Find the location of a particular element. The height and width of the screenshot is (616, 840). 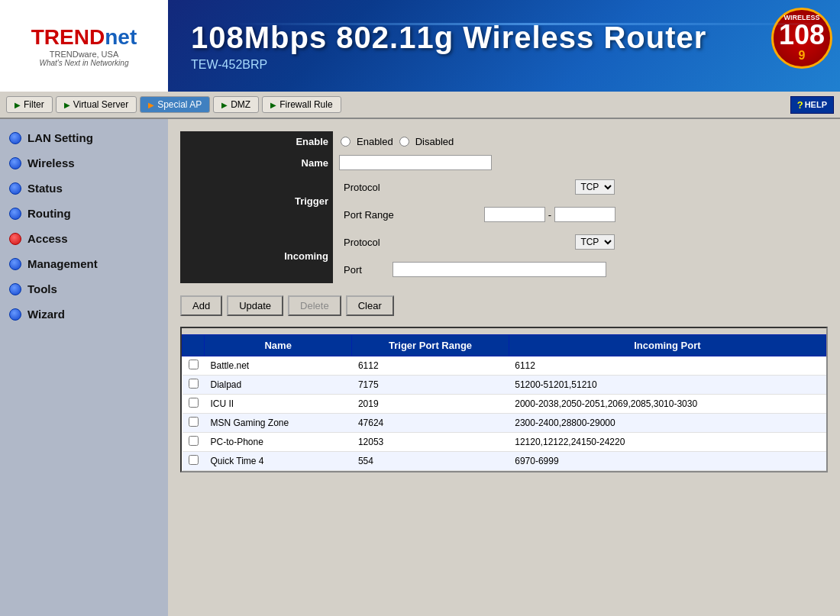

enabled-label: Enabled is located at coordinates (375, 142).